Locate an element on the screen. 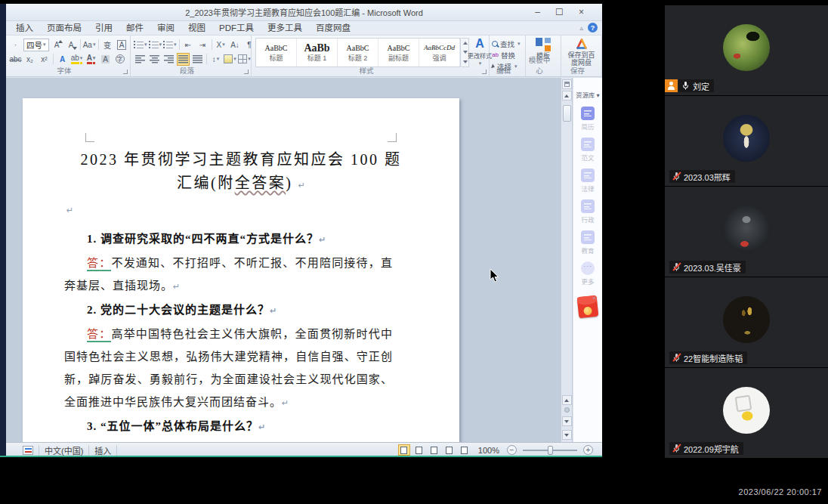  justify-button is located at coordinates (183, 59).